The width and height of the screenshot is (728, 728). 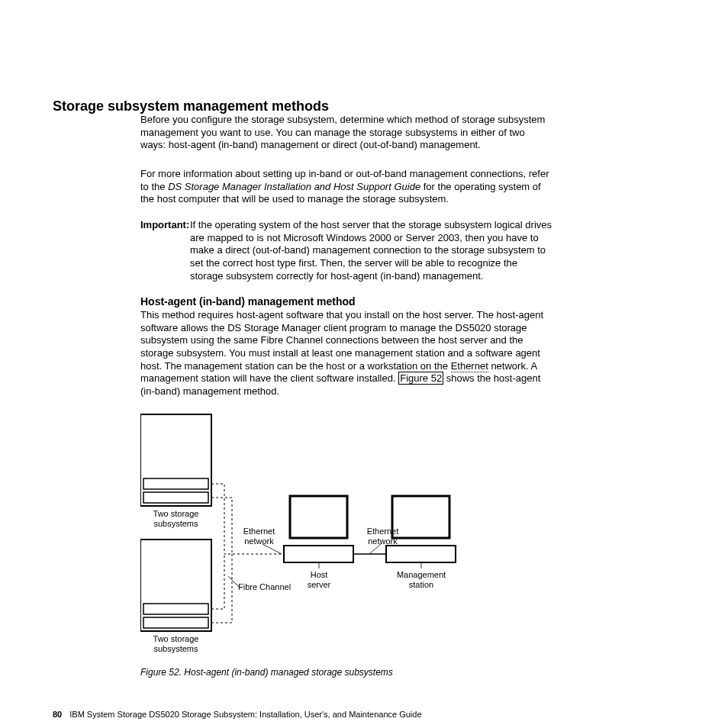 What do you see at coordinates (237, 714) in the screenshot?
I see `page-footer: 80IBM System Storage DS5020 Storage Subs…` at bounding box center [237, 714].